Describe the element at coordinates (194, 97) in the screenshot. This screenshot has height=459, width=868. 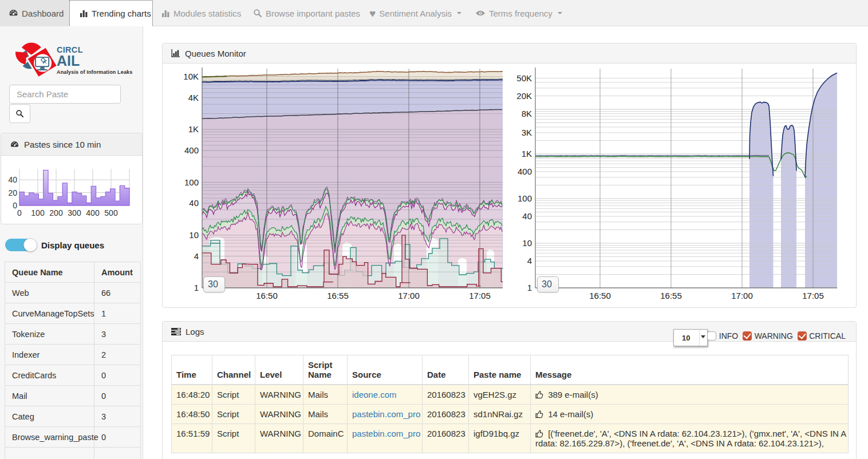
I see `svg-text: 4K` at that location.